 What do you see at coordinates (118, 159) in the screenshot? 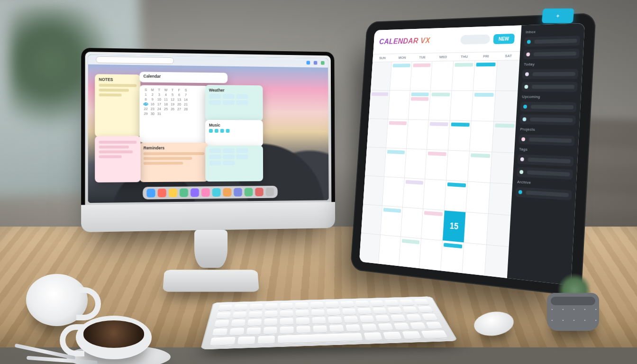
I see `sticky-note-widget` at bounding box center [118, 159].